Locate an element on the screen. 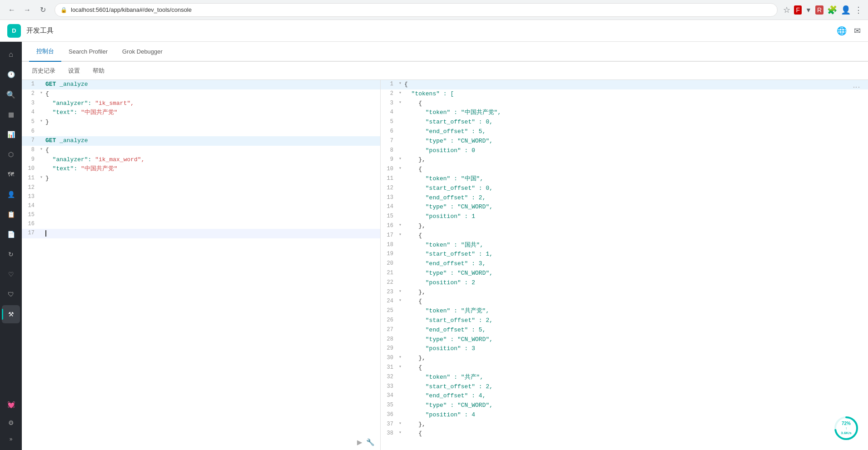 The image size is (868, 450). panel-menu-icon: ⋮ is located at coordinates (857, 88).